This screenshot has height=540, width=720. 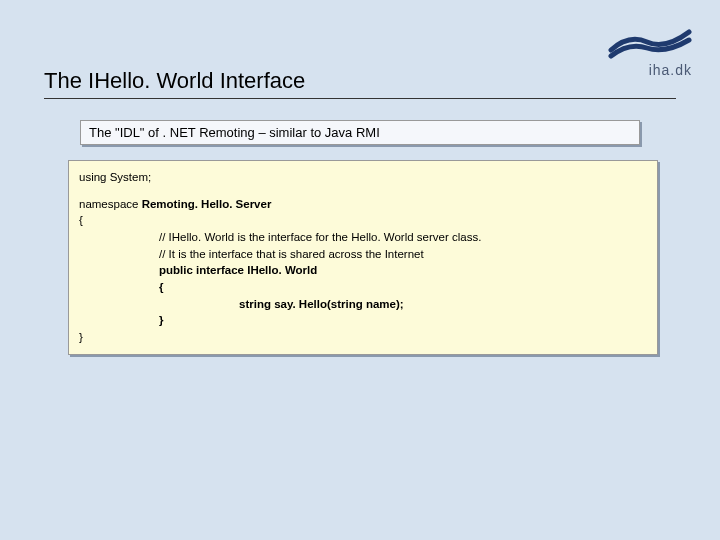 What do you see at coordinates (443, 304) in the screenshot?
I see `code-line: string say. Hello(string name);` at bounding box center [443, 304].